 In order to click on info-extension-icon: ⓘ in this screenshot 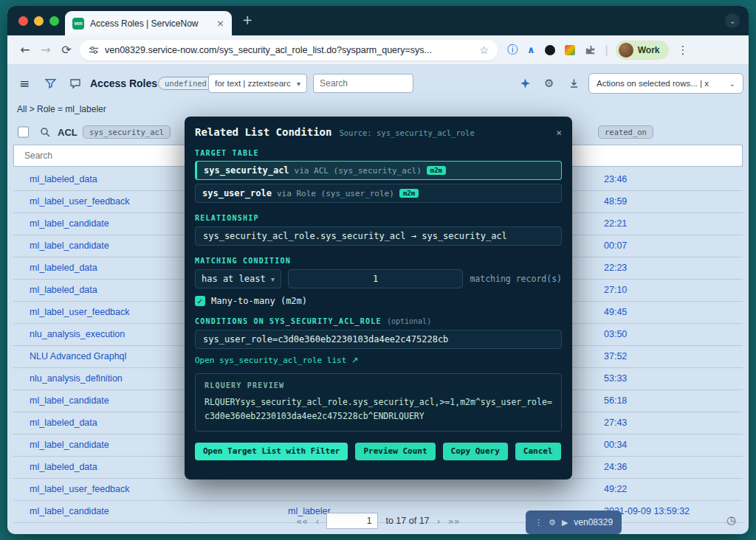, I will do `click(512, 50)`.